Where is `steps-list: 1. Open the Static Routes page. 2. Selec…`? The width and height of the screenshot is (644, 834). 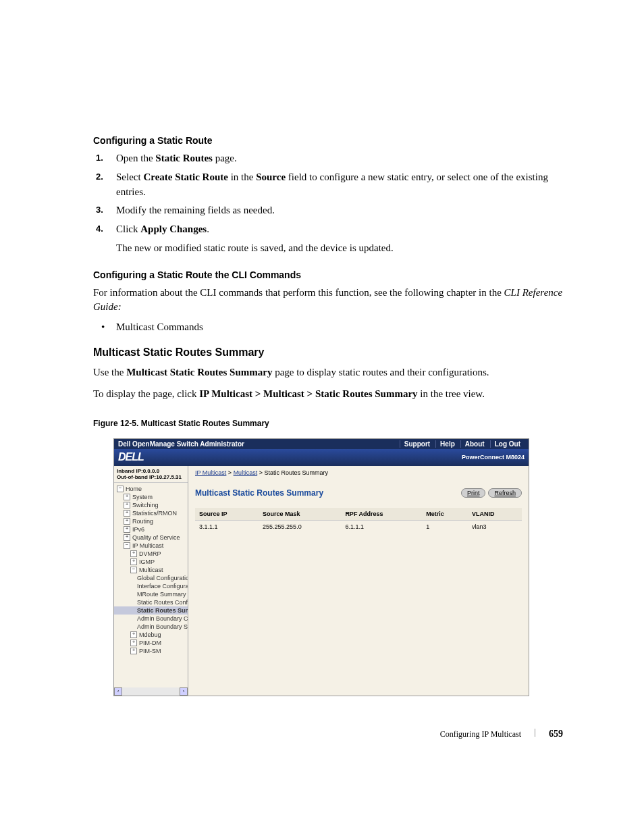
steps-list: 1. Open the Static Routes page. 2. Selec… is located at coordinates (328, 204).